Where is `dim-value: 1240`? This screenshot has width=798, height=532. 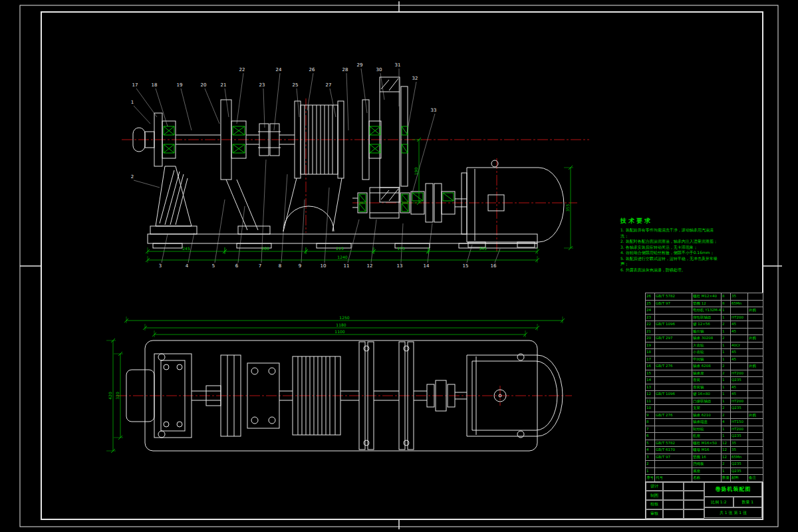
dim-value: 1240 is located at coordinates (342, 257).